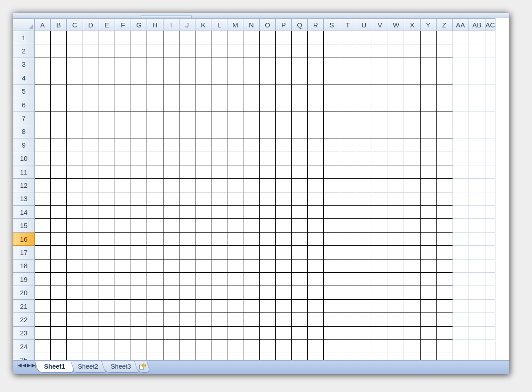 The image size is (532, 392). Describe the element at coordinates (219, 64) in the screenshot. I see `cell-L3` at that location.